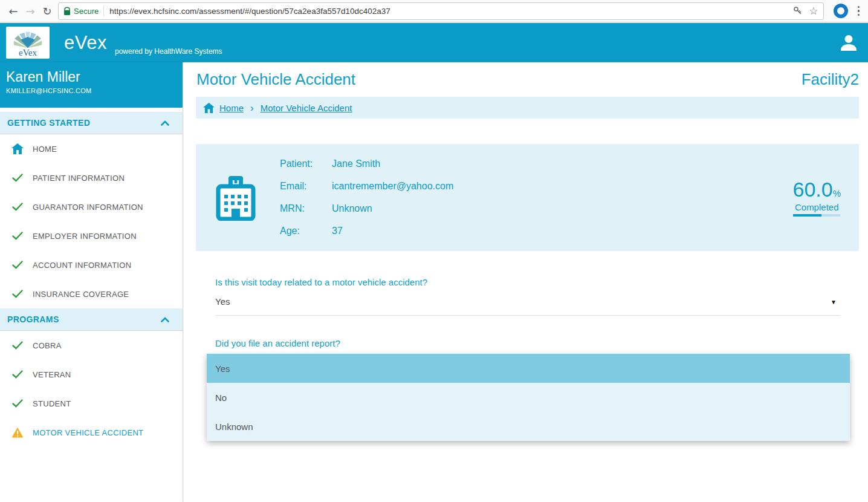  I want to click on question-1-selected-value: Yes, so click(222, 301).